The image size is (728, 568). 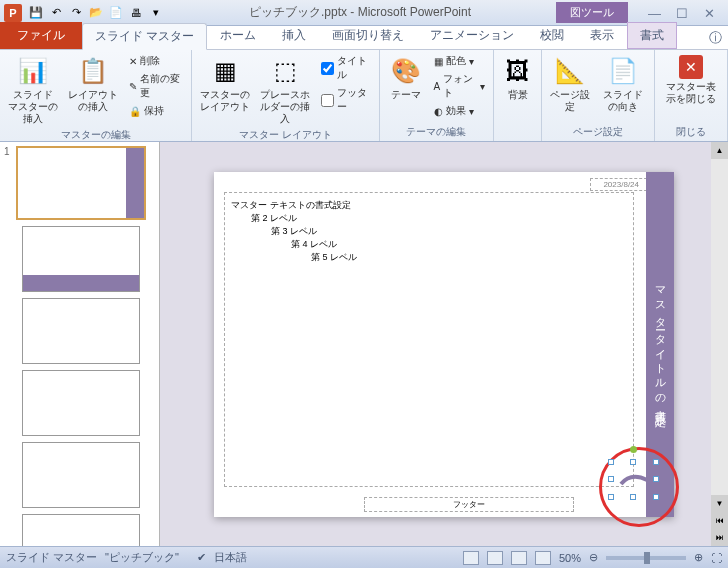 I want to click on master-layout-button: ▦ マスターのレイアウト, so click(x=225, y=84).